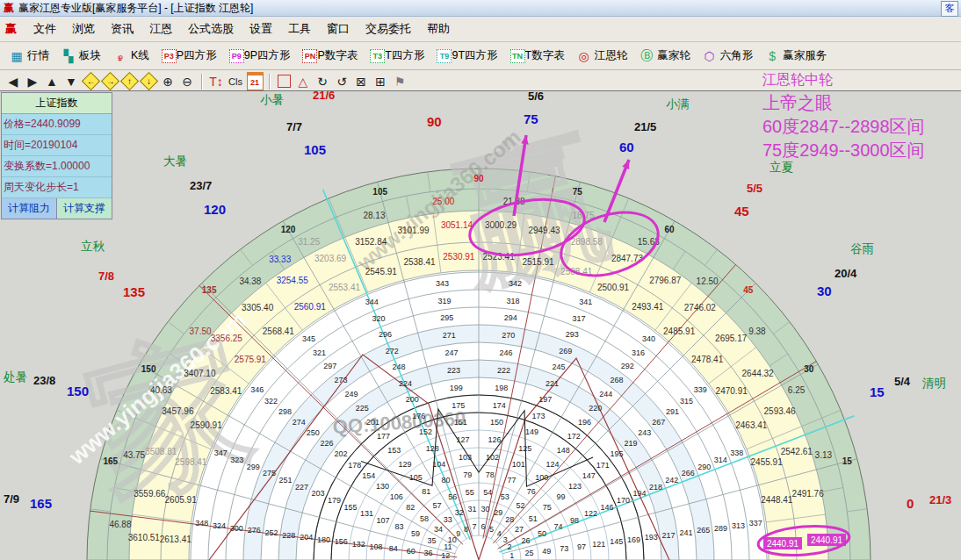 The width and height of the screenshot is (961, 560). Describe the element at coordinates (284, 82) in the screenshot. I see `draw-rect-button` at that location.